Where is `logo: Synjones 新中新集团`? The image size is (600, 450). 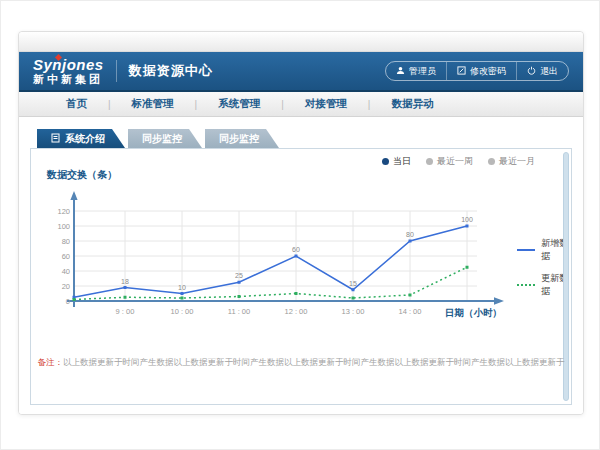
logo: Synjones 新中新集团 is located at coordinates (68, 71).